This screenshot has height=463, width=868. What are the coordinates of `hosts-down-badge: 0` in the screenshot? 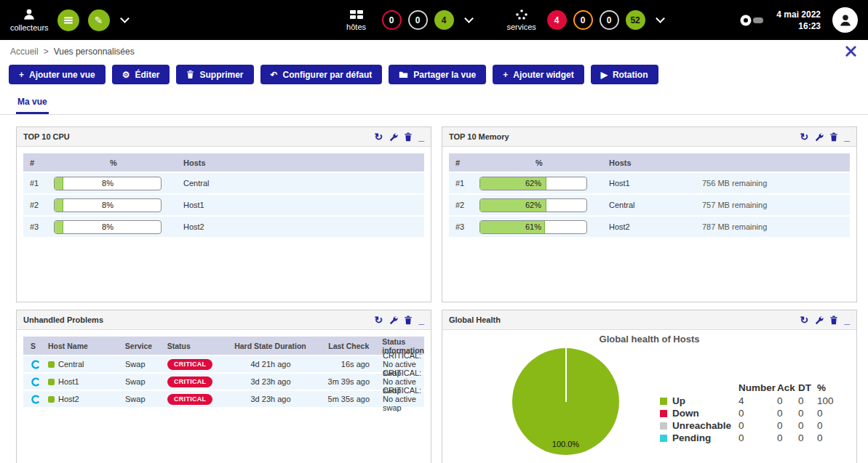 It's located at (391, 20).